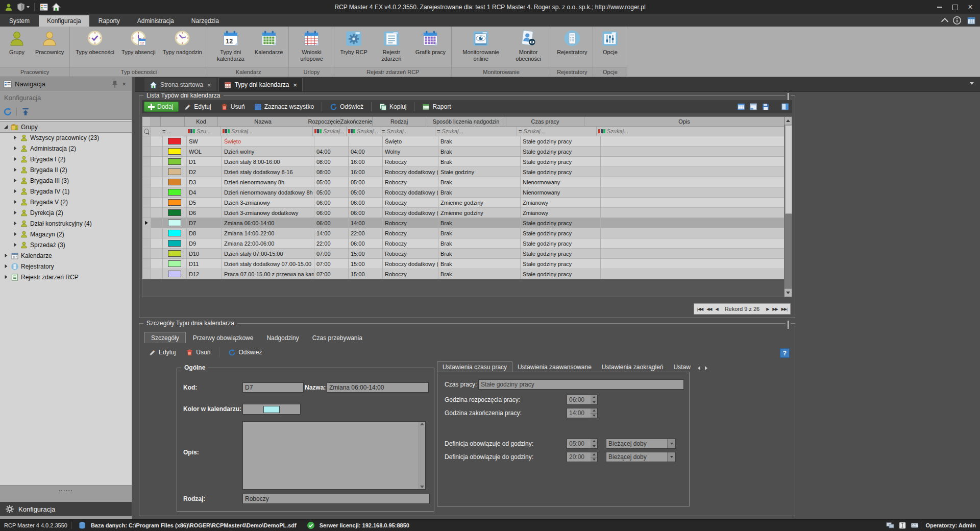 This screenshot has width=980, height=531. What do you see at coordinates (115, 84) in the screenshot?
I see `pin-icon` at bounding box center [115, 84].